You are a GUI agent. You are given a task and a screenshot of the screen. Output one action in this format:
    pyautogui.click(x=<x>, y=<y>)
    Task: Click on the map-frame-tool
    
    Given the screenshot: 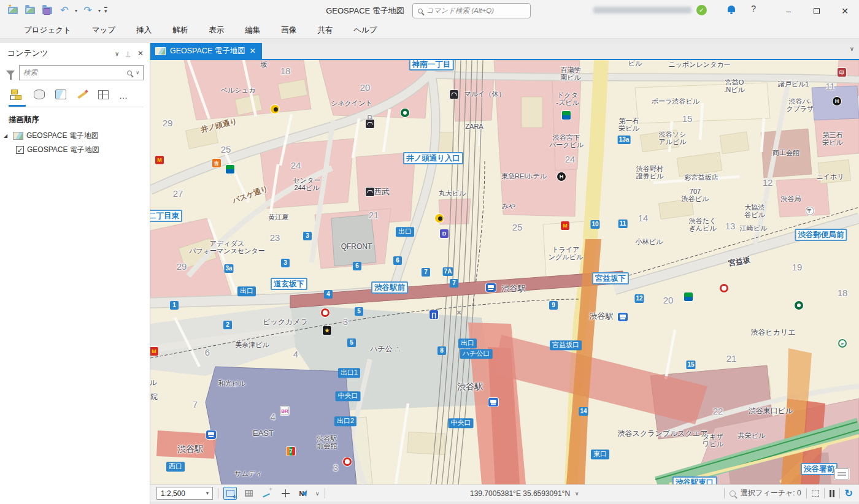 What is the action you would take?
    pyautogui.click(x=230, y=493)
    